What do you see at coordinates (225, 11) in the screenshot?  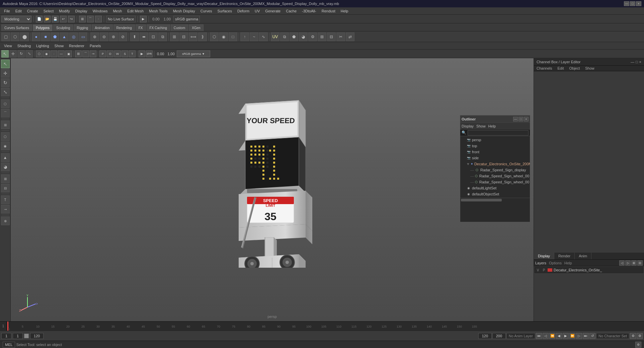 I see `menu-surfaces: Surfaces` at bounding box center [225, 11].